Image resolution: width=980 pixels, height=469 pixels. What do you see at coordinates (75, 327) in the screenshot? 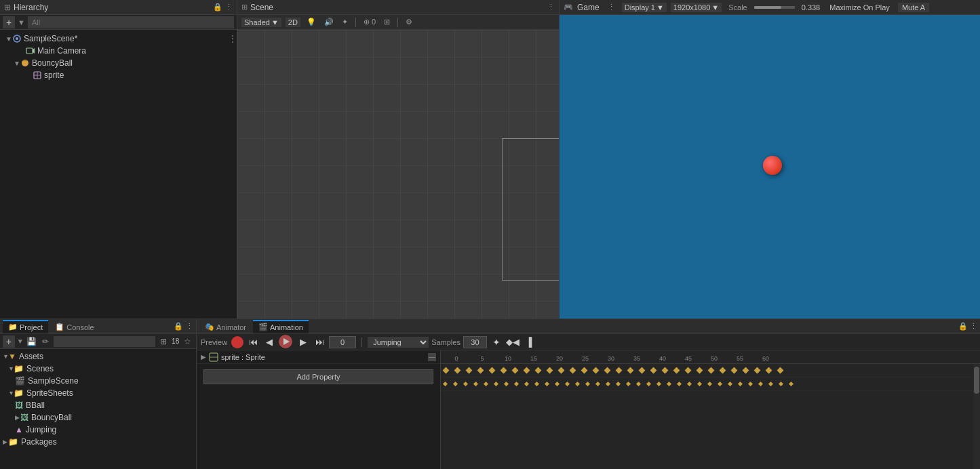
I see `tab-console: 📋 Console` at bounding box center [75, 327].